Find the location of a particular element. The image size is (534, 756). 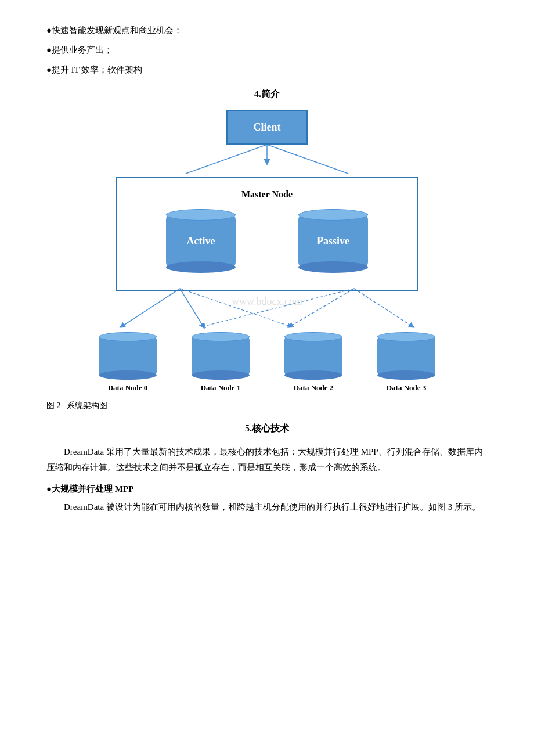

active-label: Active is located at coordinates (201, 242).